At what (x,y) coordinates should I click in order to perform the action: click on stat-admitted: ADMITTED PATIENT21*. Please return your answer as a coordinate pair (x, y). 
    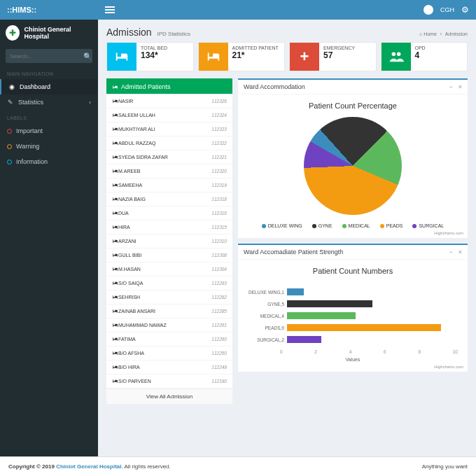
    Looking at the image, I should click on (242, 57).